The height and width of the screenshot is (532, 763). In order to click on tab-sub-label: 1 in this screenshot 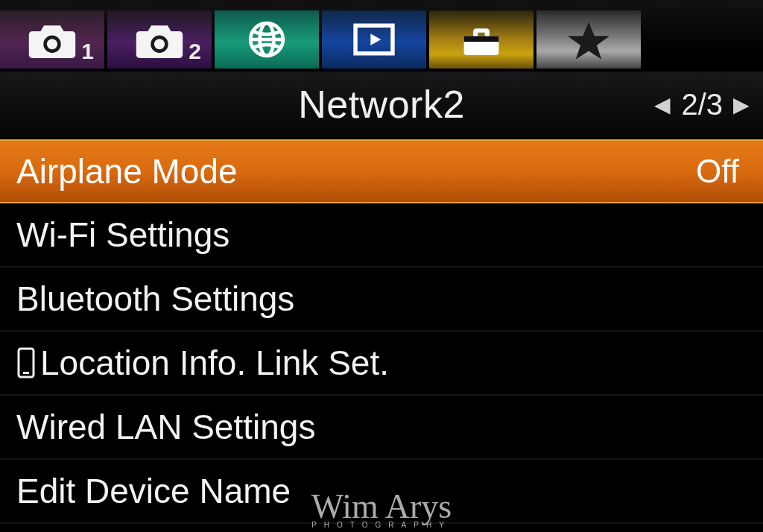, I will do `click(88, 51)`.